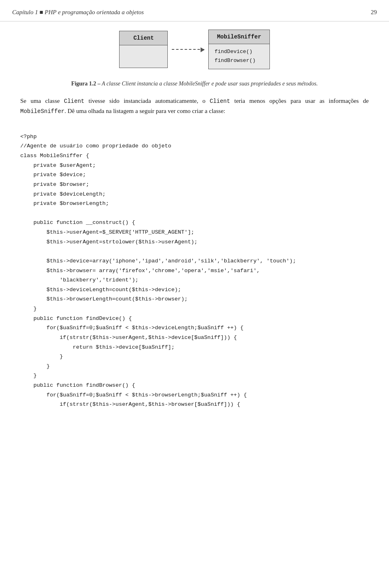  I want to click on code-line-browserlength: $this->browserLength=count($this->browse…, so click(104, 299).